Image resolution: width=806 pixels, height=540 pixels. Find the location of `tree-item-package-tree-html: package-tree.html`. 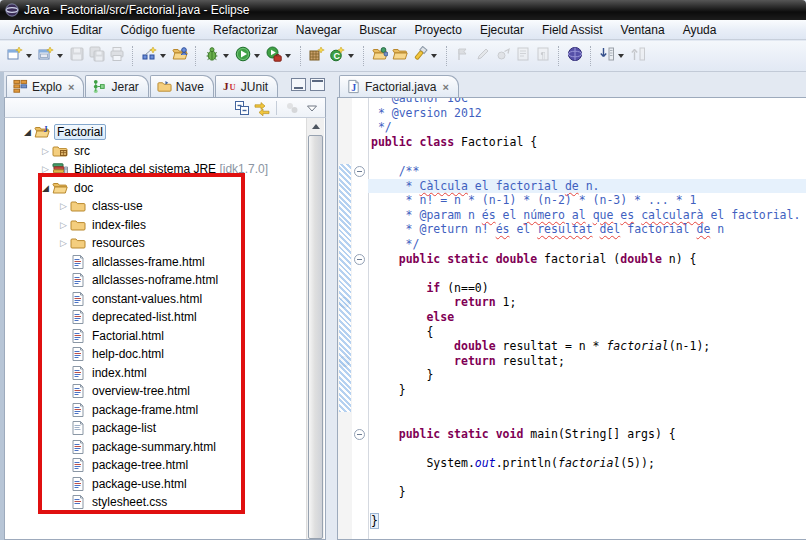

tree-item-package-tree-html: package-tree.html is located at coordinates (165, 466).